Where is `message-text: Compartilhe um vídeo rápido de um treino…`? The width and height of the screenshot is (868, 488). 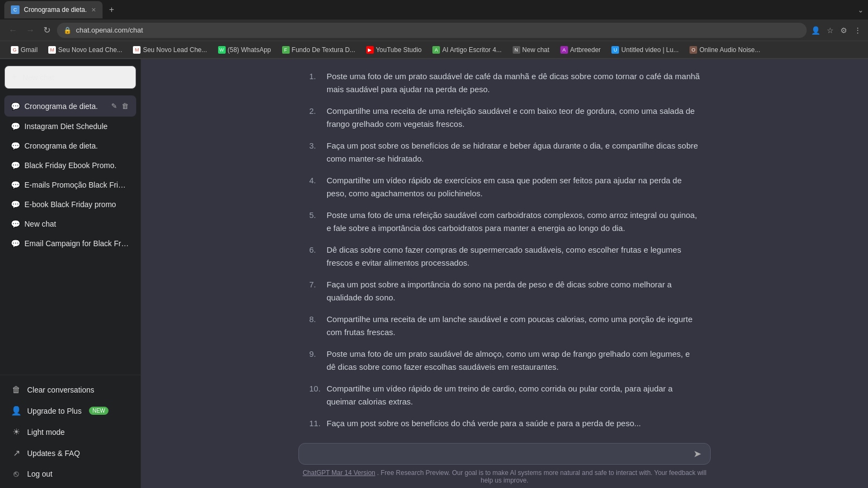
message-text: Compartilhe um vídeo rápido de um treino… is located at coordinates (513, 395).